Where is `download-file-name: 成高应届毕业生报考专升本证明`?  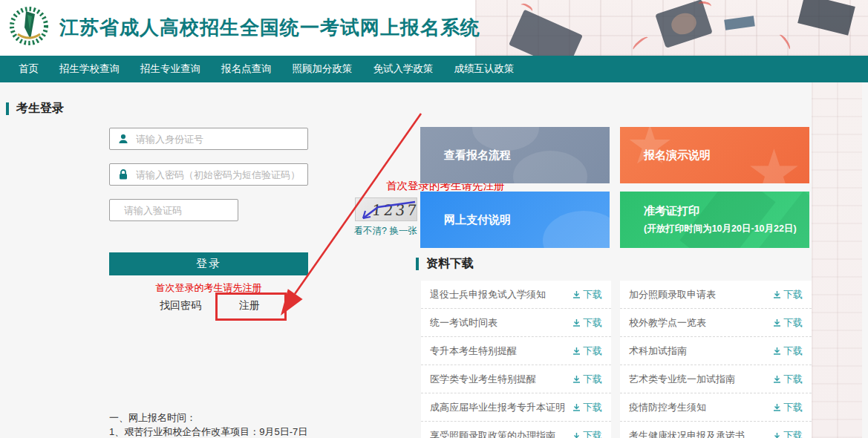 download-file-name: 成高应届毕业生报考专升本证明 is located at coordinates (497, 408).